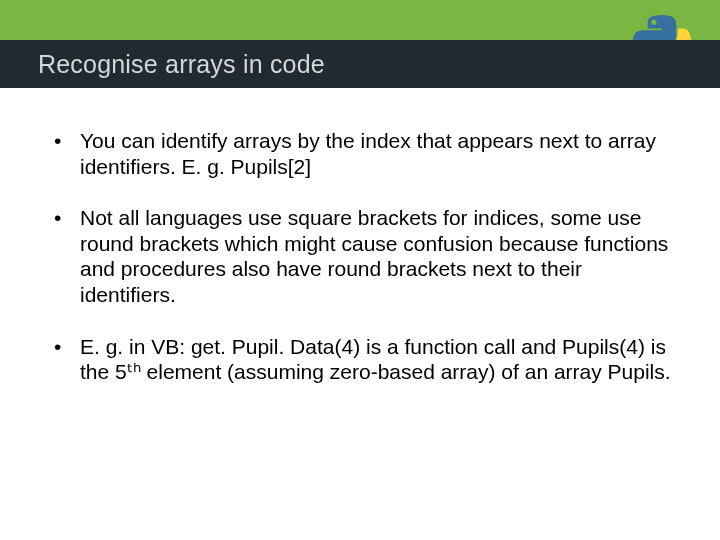 The height and width of the screenshot is (540, 720). I want to click on bullet-item: E. g. in VB: get. Pupil. Data(4) is a fu…, so click(360, 360).